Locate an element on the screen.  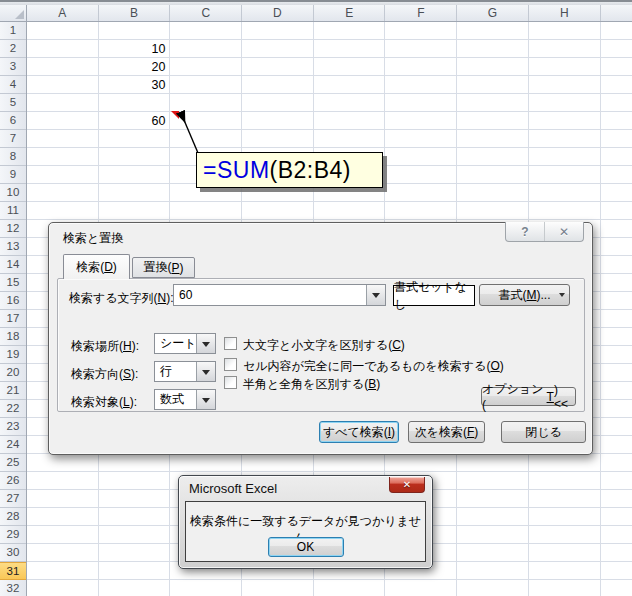
find-all-button: すべて検索(I) is located at coordinates (359, 432).